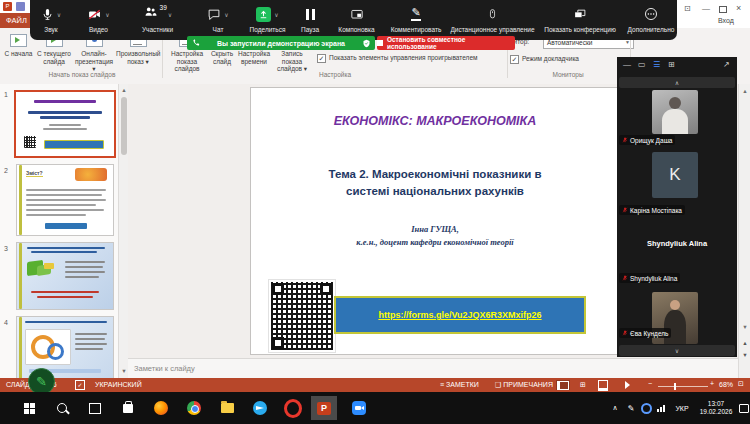 Image resolution: width=750 pixels, height=424 pixels. What do you see at coordinates (716, 412) in the screenshot?
I see `tray-date: 19.02.2026` at bounding box center [716, 412].